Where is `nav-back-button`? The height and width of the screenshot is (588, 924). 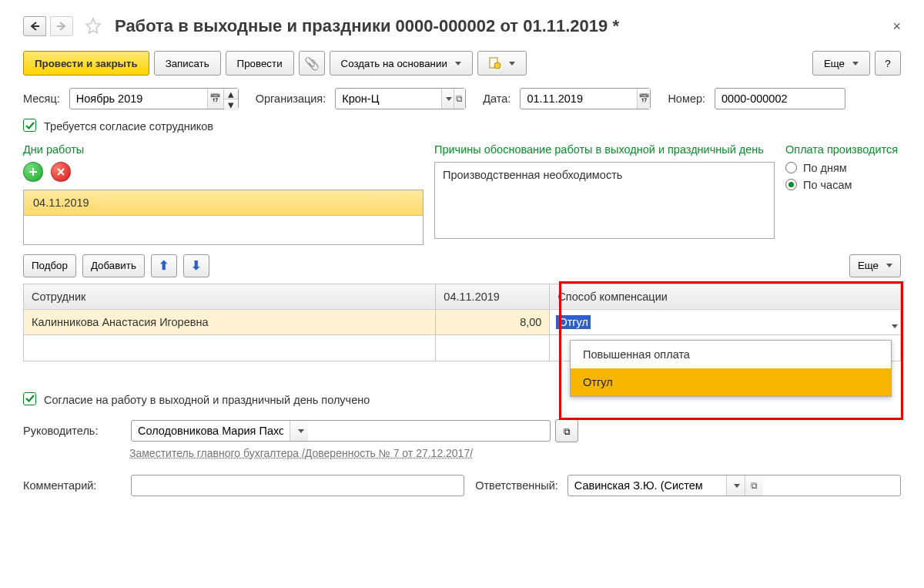 nav-back-button is located at coordinates (35, 26).